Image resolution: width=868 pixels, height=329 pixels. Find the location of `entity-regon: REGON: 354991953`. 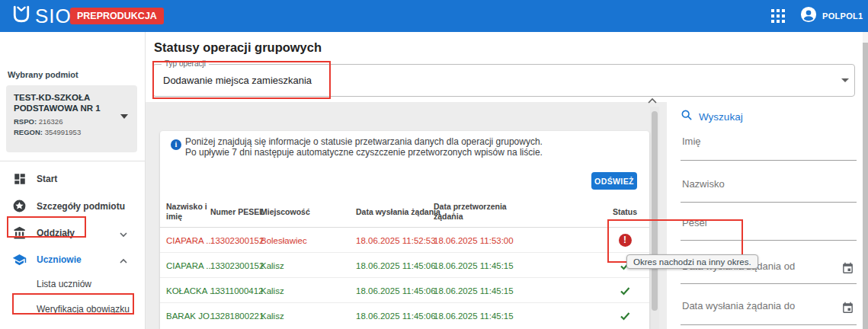

entity-regon: REGON: 354991953 is located at coordinates (72, 133).